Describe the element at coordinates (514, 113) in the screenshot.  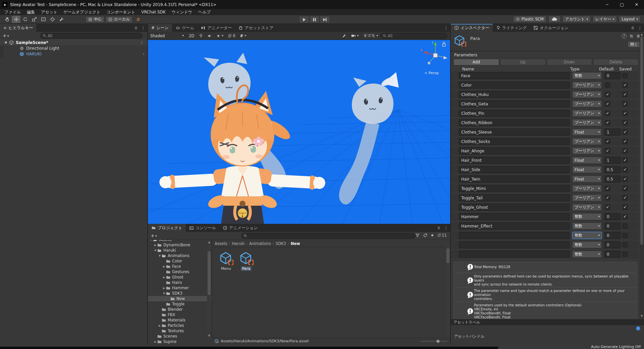
I see `parameter-name-field: Clothes_Pin` at that location.